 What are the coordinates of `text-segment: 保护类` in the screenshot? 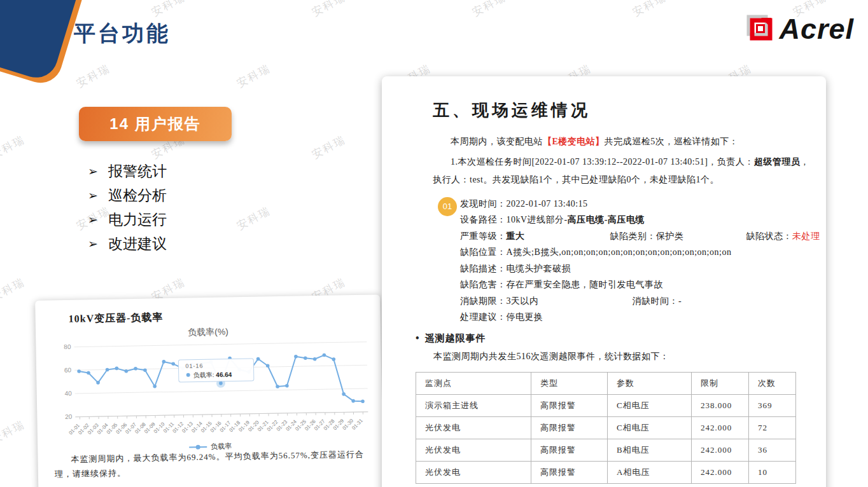 It's located at (670, 237).